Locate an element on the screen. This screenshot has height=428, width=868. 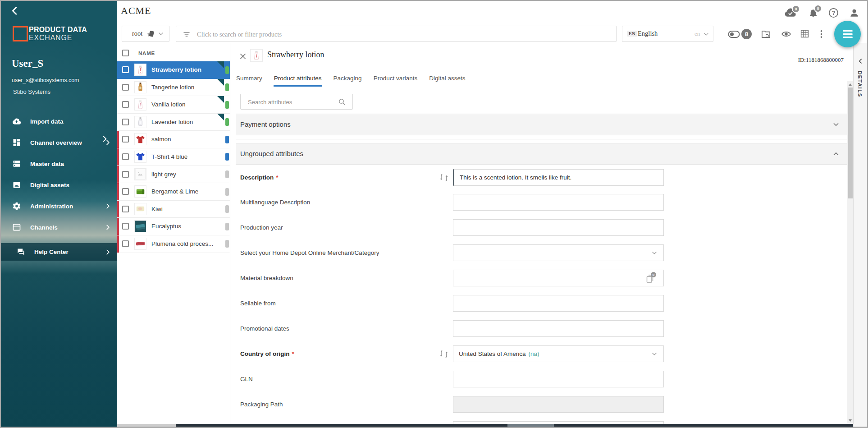
sidebar-item-channel-overview: Channel overview is located at coordinates (59, 143).